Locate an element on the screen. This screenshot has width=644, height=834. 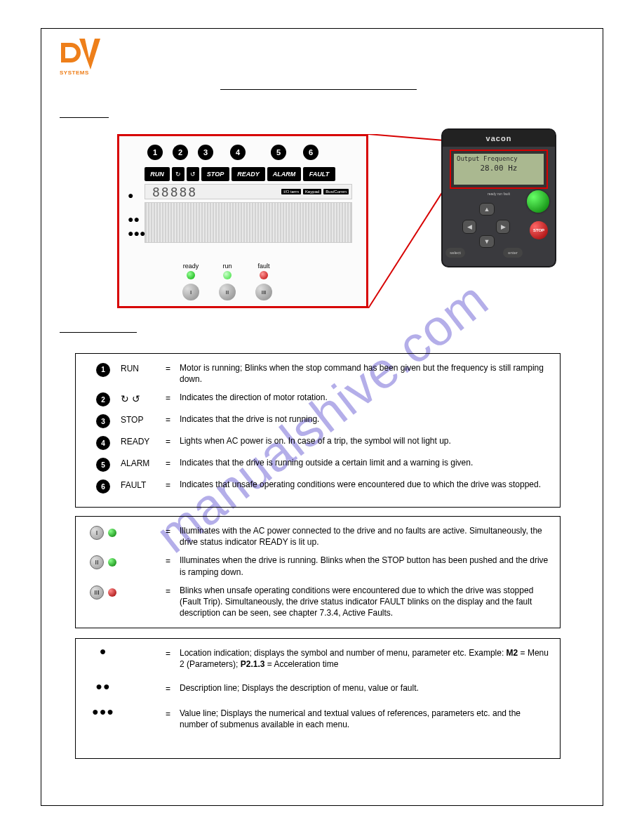
line-marker-2: ●● is located at coordinates (133, 219).